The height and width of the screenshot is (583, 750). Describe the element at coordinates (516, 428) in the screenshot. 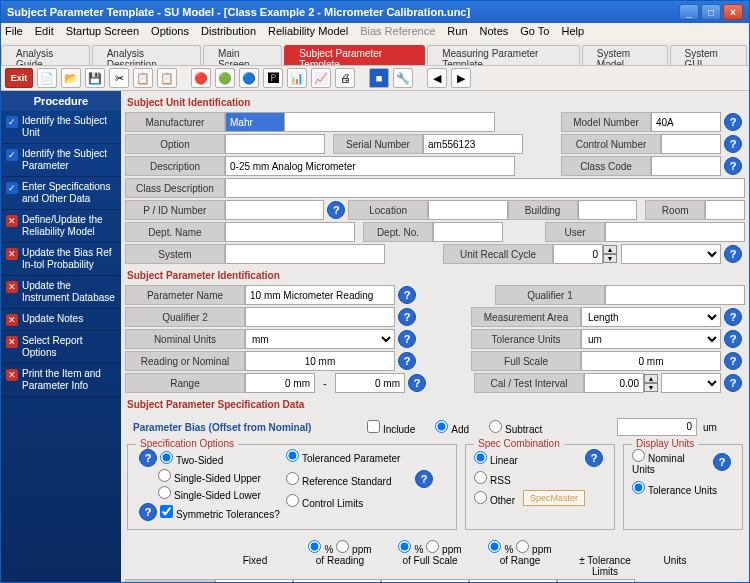

I see `radio-subtract: Subtract` at that location.